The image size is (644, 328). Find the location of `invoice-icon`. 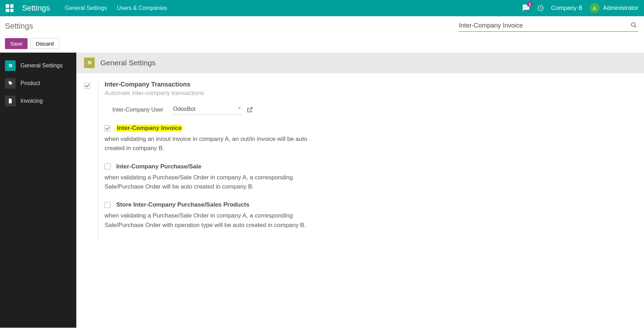

invoice-icon is located at coordinates (10, 101).